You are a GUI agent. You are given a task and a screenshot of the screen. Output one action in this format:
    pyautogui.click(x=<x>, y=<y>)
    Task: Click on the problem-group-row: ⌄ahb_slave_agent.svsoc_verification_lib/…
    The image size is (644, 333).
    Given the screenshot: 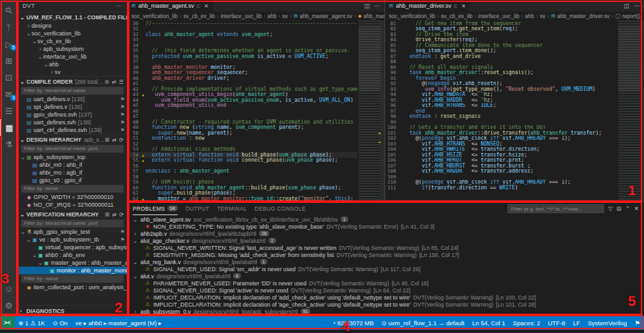 What is the action you would take?
    pyautogui.click(x=388, y=219)
    